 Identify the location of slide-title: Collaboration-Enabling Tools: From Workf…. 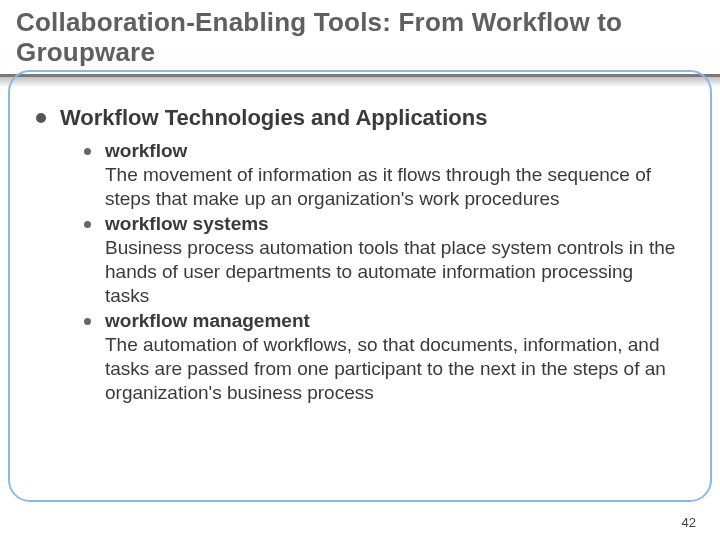
(368, 38).